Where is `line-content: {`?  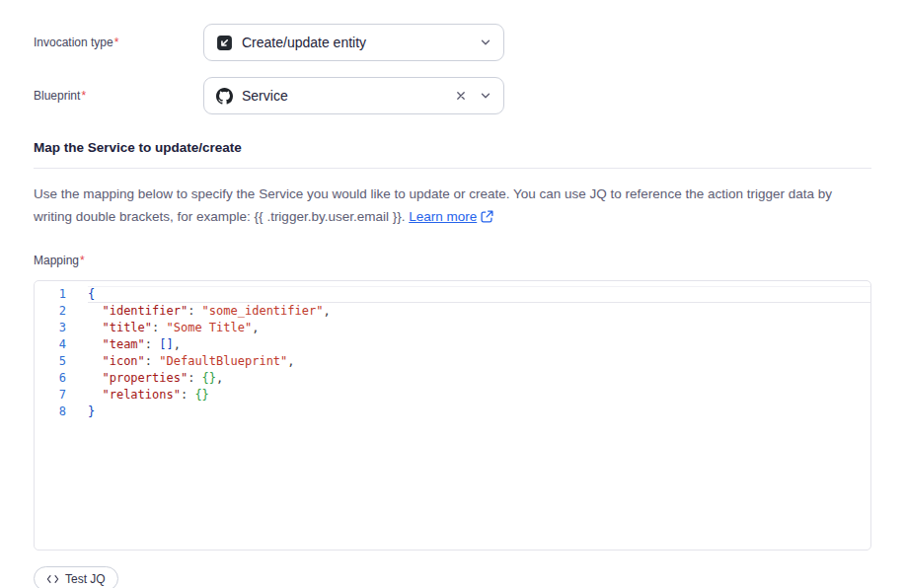
line-content: { is located at coordinates (480, 294).